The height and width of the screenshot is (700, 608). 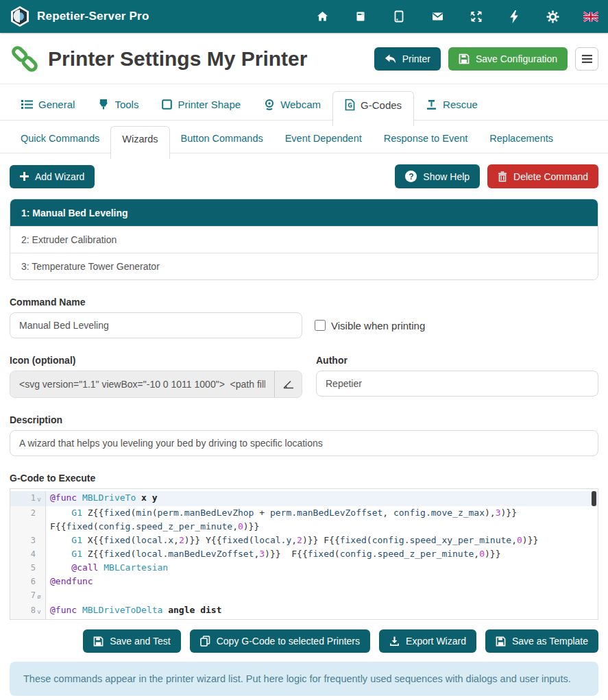 I want to click on angle-icon, so click(x=289, y=385).